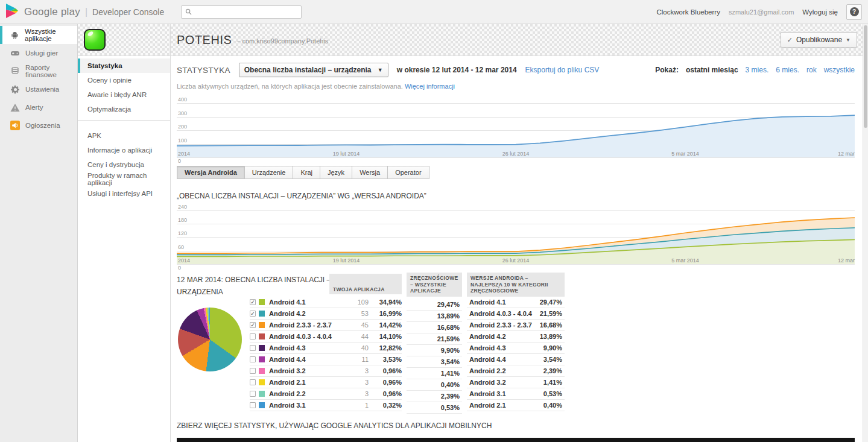 This screenshot has height=442, width=868. What do you see at coordinates (516, 154) in the screenshot?
I see `x-axis-label: 26 lut 2014` at bounding box center [516, 154].